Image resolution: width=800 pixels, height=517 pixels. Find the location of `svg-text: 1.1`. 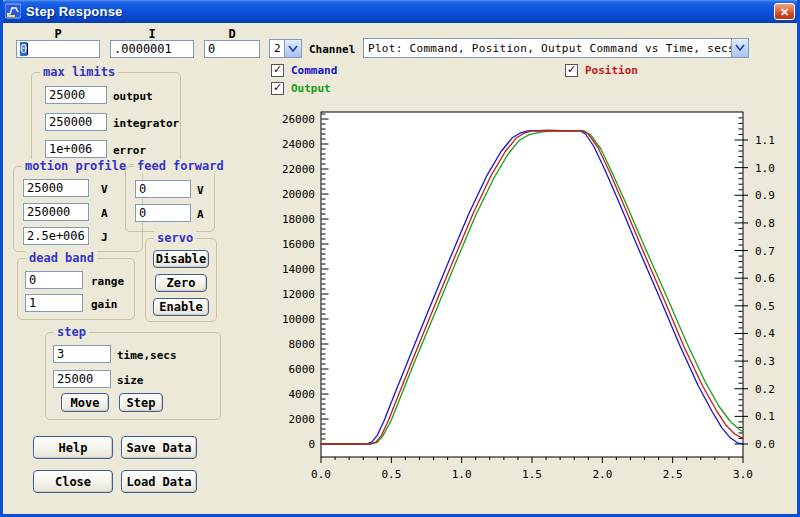

svg-text: 1.1 is located at coordinates (765, 140).